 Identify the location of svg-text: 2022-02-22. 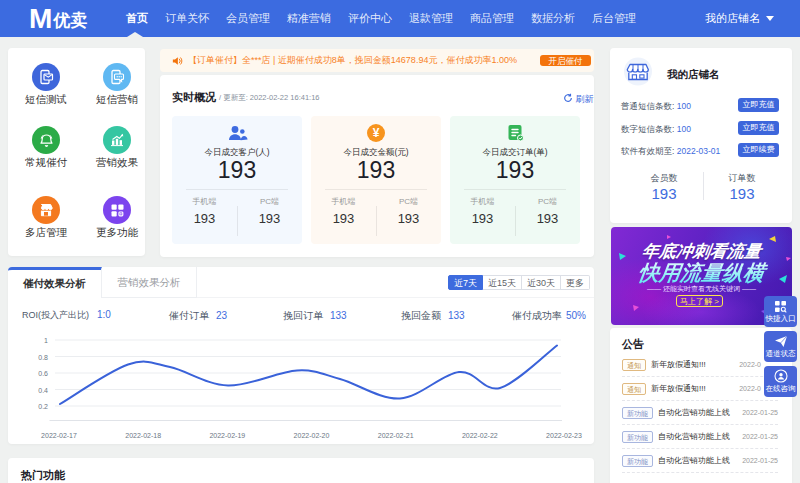
(480, 436).